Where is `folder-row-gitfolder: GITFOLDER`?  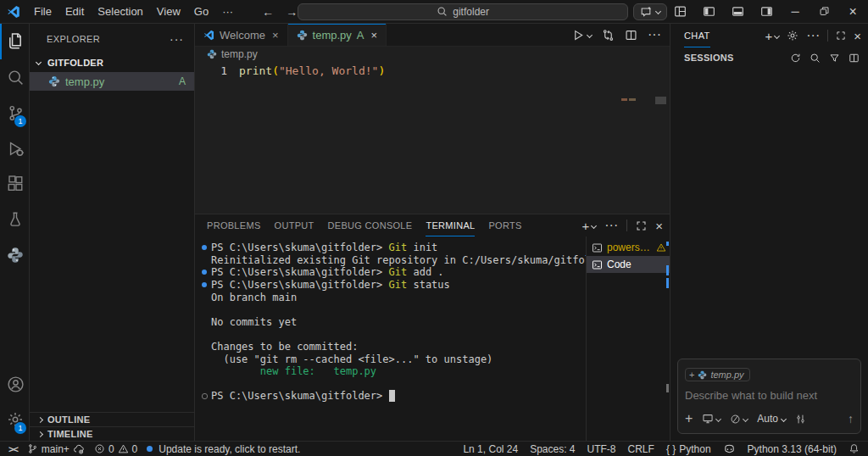
folder-row-gitfolder: GITFOLDER is located at coordinates (112, 63).